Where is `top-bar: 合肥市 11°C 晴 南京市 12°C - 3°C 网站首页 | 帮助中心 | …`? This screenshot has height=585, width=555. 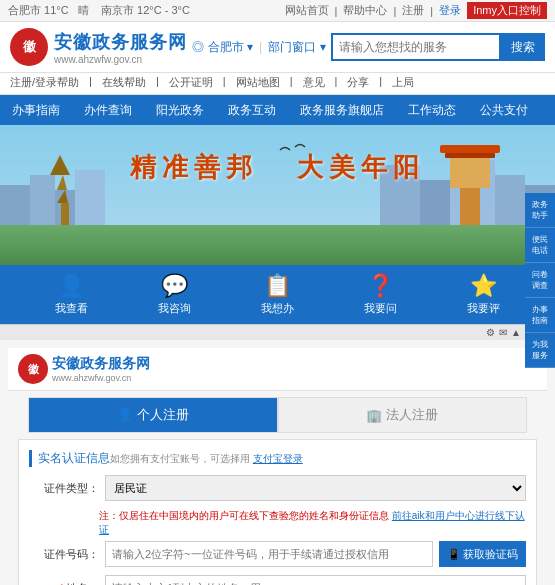 top-bar: 合肥市 11°C 晴 南京市 12°C - 3°C 网站首页 | 帮助中心 | … is located at coordinates (278, 11).